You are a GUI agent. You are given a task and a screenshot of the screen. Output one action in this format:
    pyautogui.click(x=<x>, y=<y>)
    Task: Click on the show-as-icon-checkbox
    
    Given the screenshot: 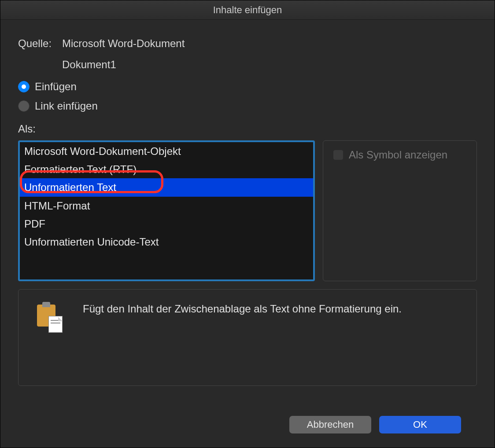 What is the action you would take?
    pyautogui.click(x=338, y=155)
    